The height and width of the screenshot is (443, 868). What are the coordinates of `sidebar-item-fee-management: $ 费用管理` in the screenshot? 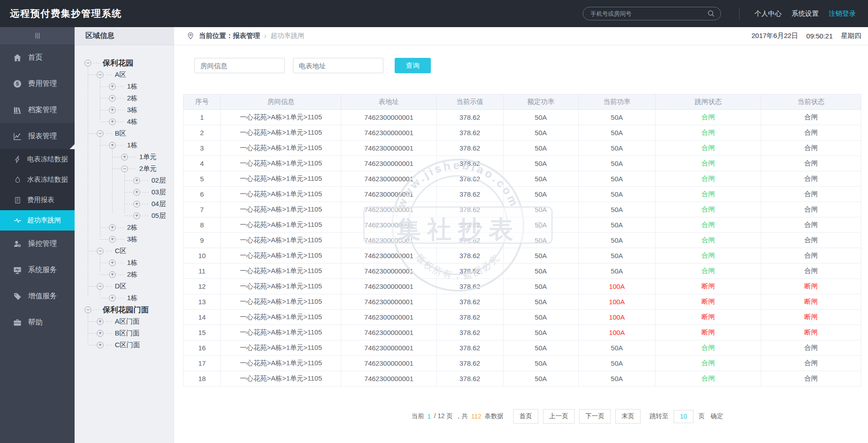 It's located at (37, 84).